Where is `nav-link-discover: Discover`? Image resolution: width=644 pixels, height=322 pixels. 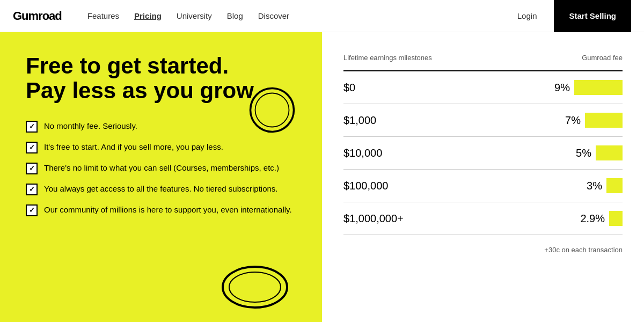
nav-link-discover: Discover is located at coordinates (274, 16).